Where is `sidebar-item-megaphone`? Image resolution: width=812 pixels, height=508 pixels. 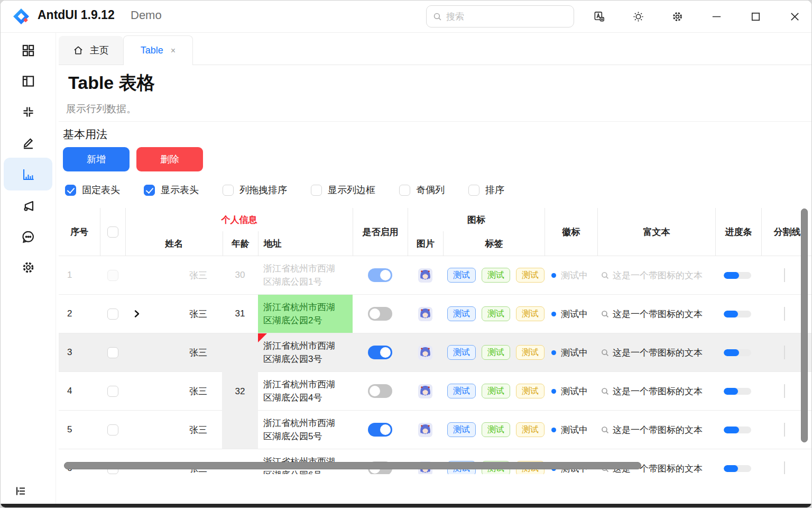 sidebar-item-megaphone is located at coordinates (28, 206).